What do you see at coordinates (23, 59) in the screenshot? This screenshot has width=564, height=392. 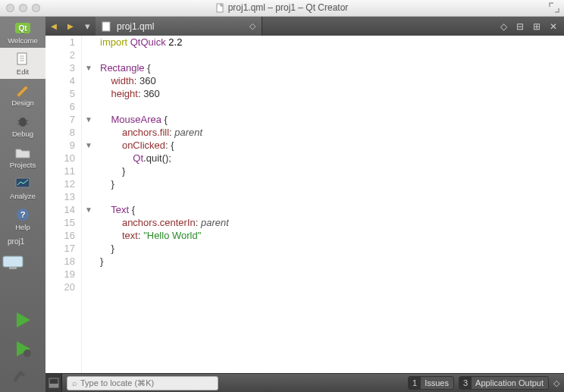 I see `edit-document-icon` at bounding box center [23, 59].